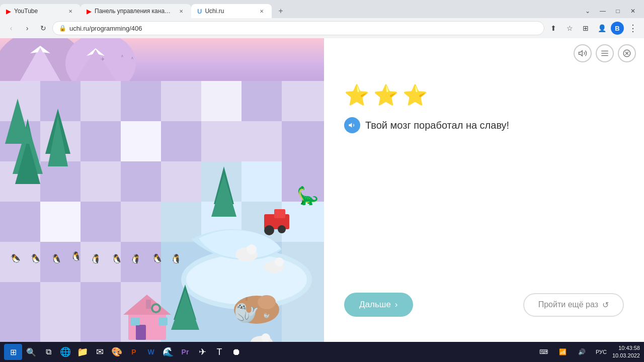 The width and height of the screenshot is (644, 362). What do you see at coordinates (378, 305) in the screenshot?
I see `next-button: Дальше ›` at bounding box center [378, 305].